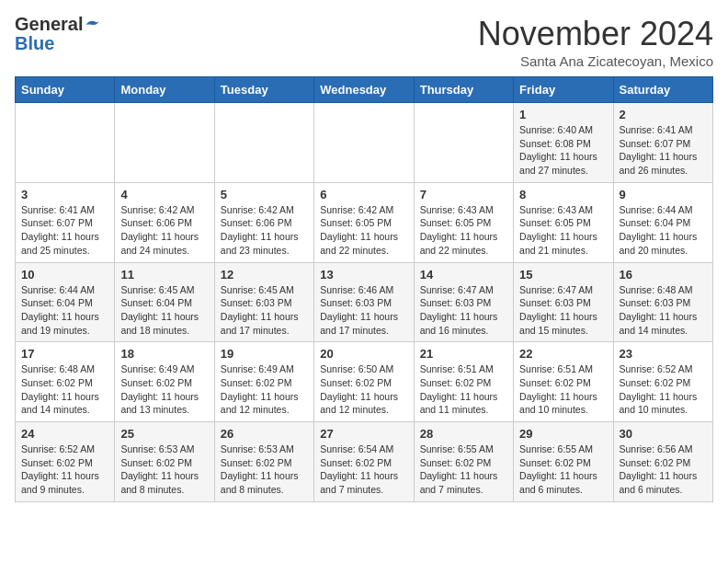 The width and height of the screenshot is (728, 563). Describe the element at coordinates (664, 311) in the screenshot. I see `day-info: Sunrise: 6:48 AMSunset: 6:03 PMDaylight:…` at that location.